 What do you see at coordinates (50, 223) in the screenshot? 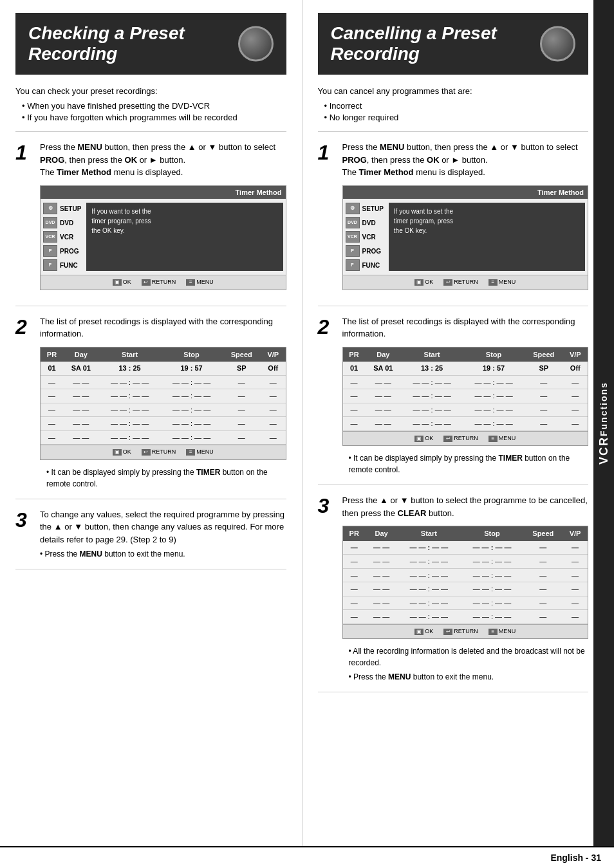
I see `dvd-icon: DVD` at bounding box center [50, 223].